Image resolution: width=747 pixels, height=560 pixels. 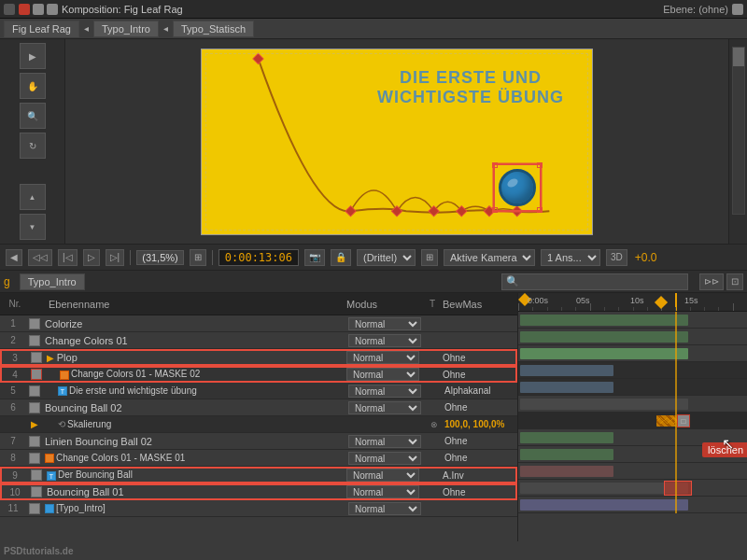 I want to click on window-controls, so click(x=38, y=9).